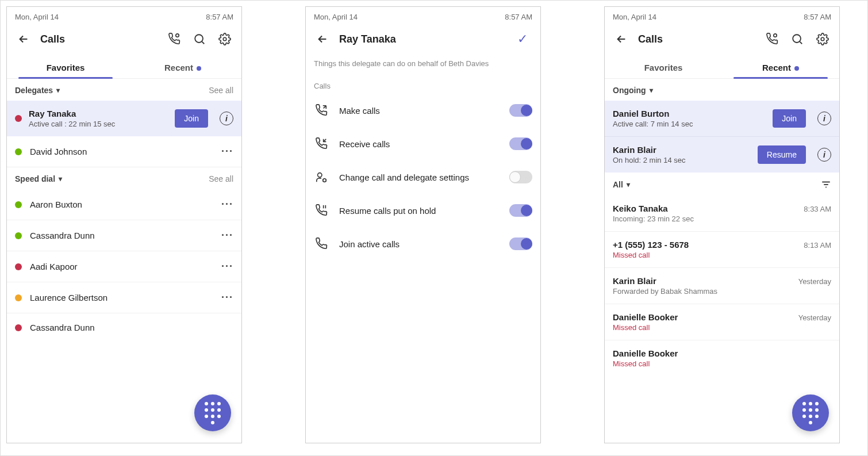 Image resolution: width=868 pixels, height=456 pixels. I want to click on voicemail-icon, so click(772, 39).